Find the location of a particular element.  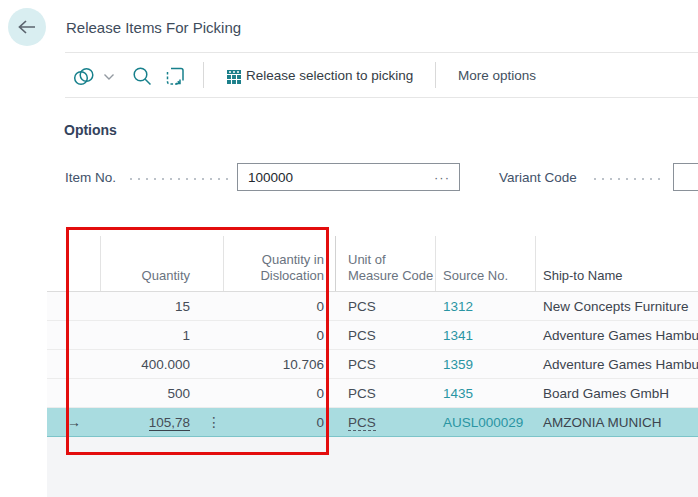

variant-code-field is located at coordinates (686, 177).